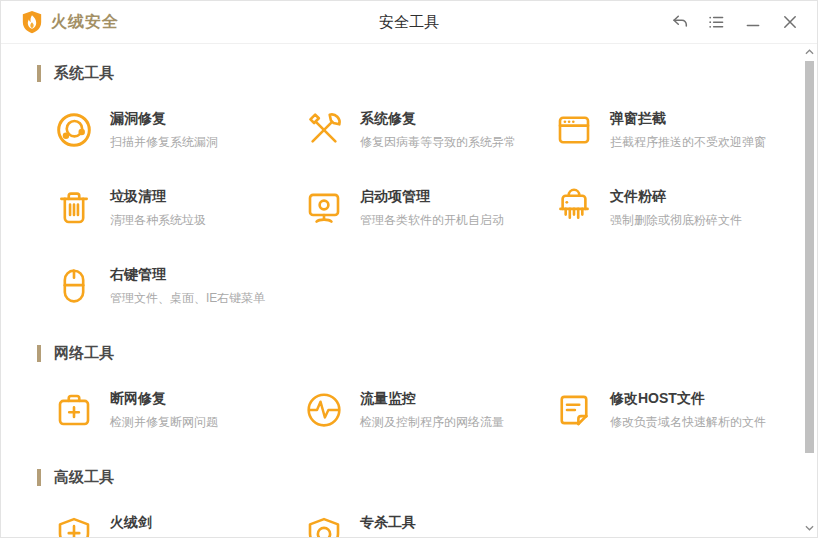 This screenshot has width=820, height=540. I want to click on section-header: 系统工具, so click(414, 73).